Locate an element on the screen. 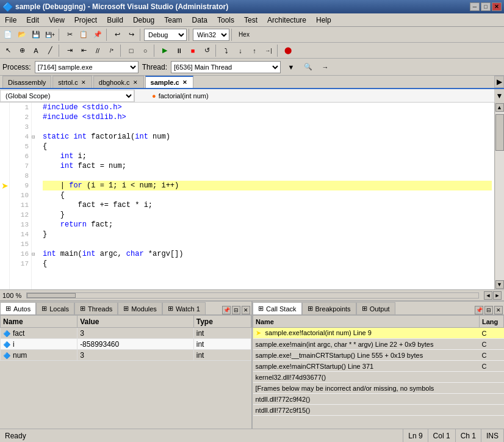 This screenshot has height=442, width=504. thread-select: [6536] Main Thread is located at coordinates (226, 67).